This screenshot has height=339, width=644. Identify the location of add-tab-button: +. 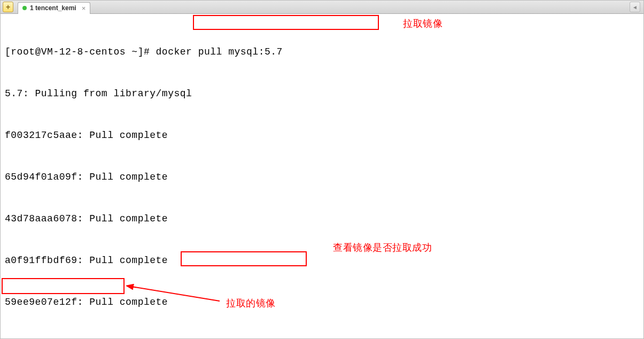
(8, 7).